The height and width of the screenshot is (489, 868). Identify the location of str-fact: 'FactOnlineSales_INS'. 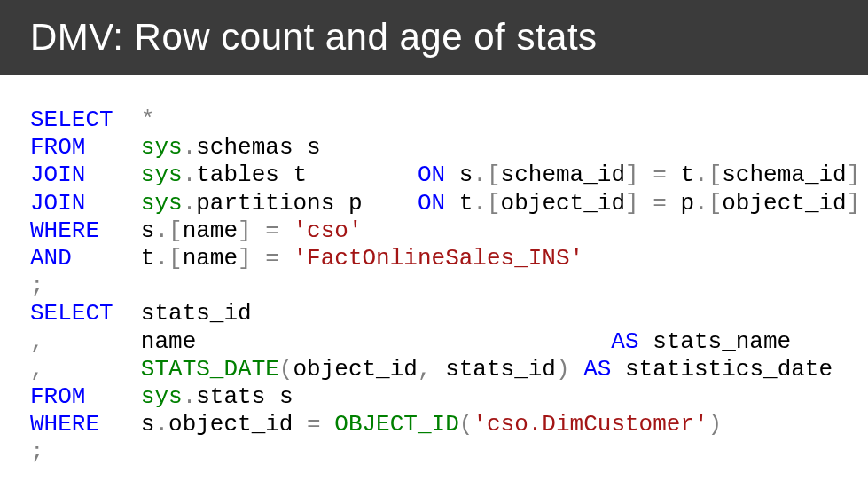
(439, 258).